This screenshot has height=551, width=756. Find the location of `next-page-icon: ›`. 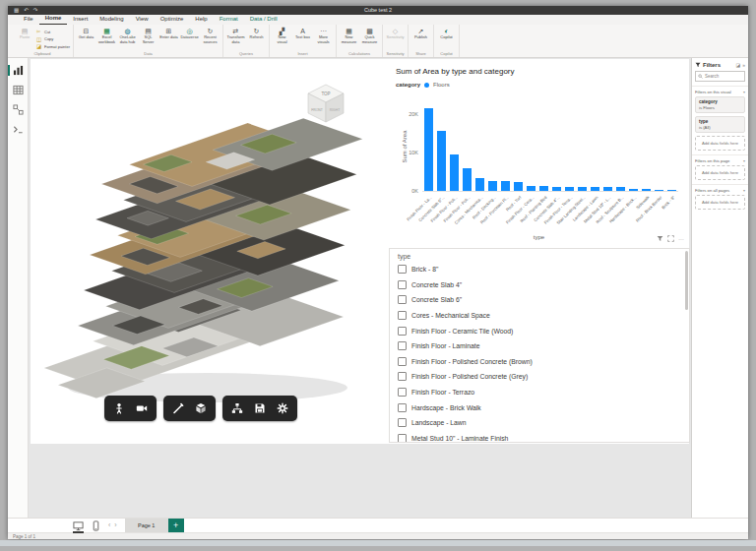

next-page-icon: › is located at coordinates (115, 525).